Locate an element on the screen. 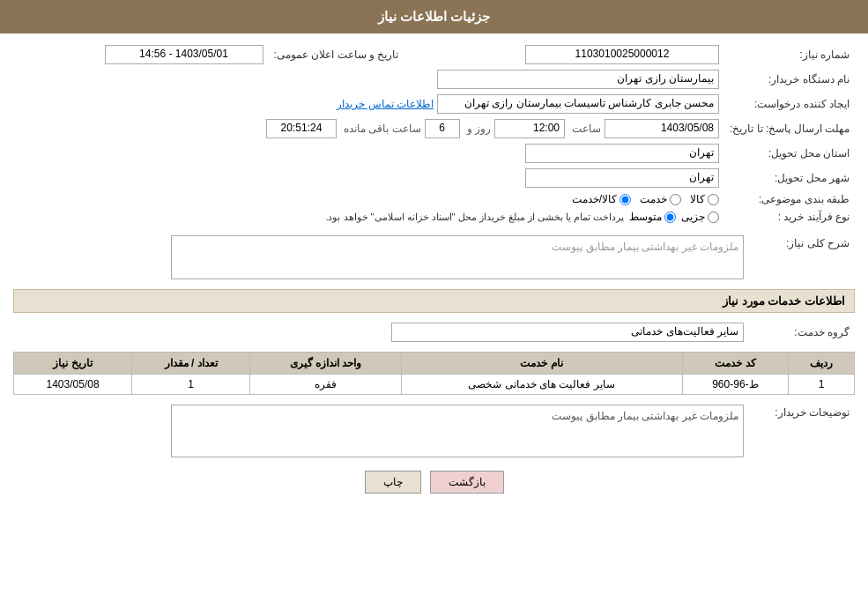 The image size is (868, 609). deadline-time-label: ساعت is located at coordinates (587, 129).